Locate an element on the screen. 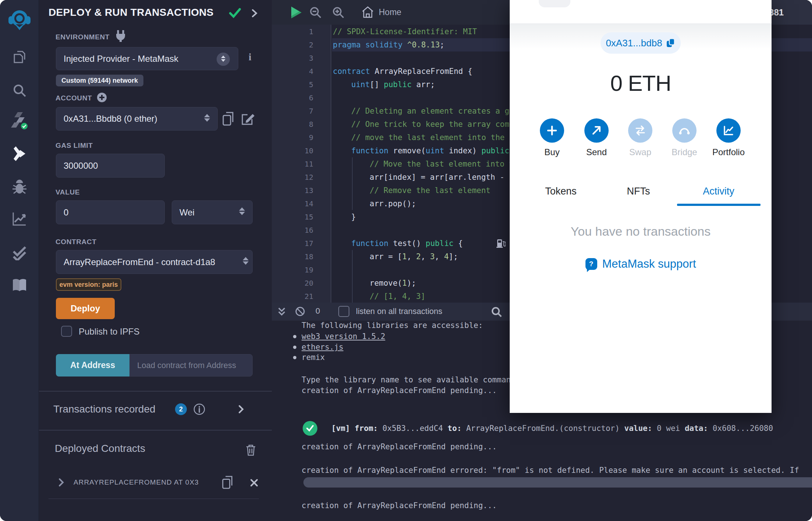 The width and height of the screenshot is (812, 521). gas-limit-input: 3000000 is located at coordinates (110, 165).